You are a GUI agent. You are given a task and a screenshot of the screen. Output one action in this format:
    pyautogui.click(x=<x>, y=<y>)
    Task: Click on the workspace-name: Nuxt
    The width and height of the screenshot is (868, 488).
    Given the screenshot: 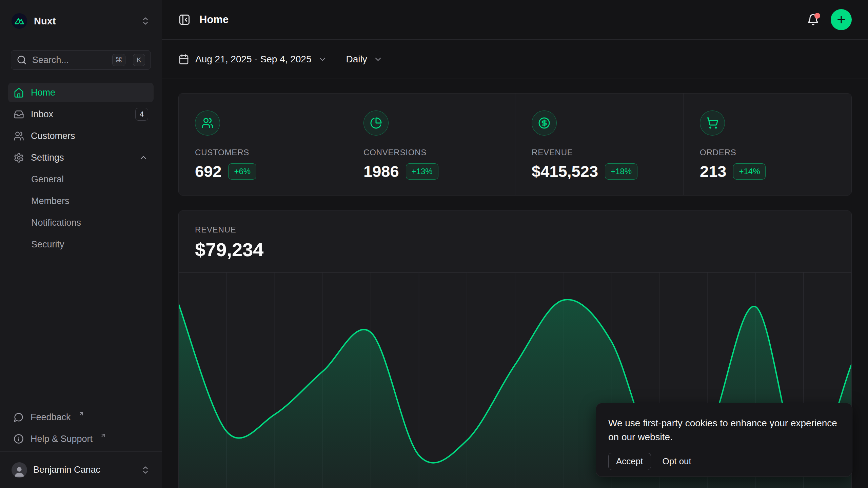 What is the action you would take?
    pyautogui.click(x=45, y=21)
    